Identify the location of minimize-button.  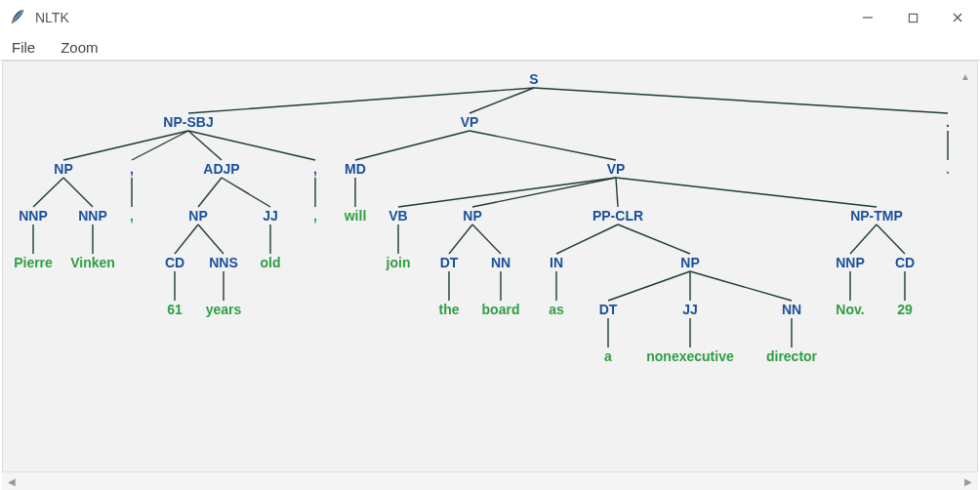
(868, 18).